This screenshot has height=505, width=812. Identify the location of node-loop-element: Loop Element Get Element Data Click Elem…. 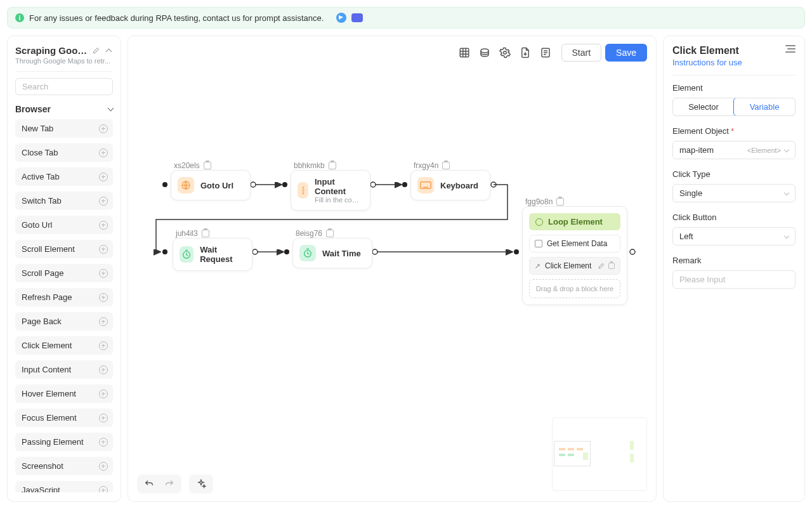
(575, 256).